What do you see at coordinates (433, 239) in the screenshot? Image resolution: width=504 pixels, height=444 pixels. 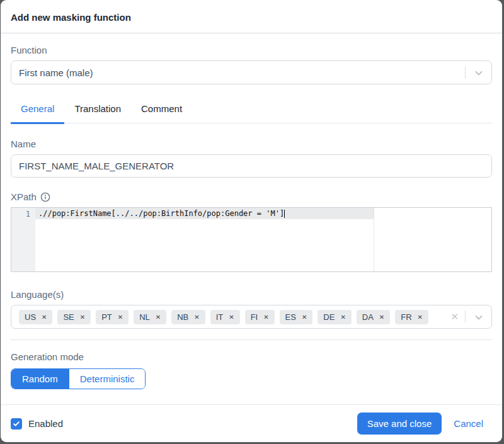 I see `editor-empty-area` at bounding box center [433, 239].